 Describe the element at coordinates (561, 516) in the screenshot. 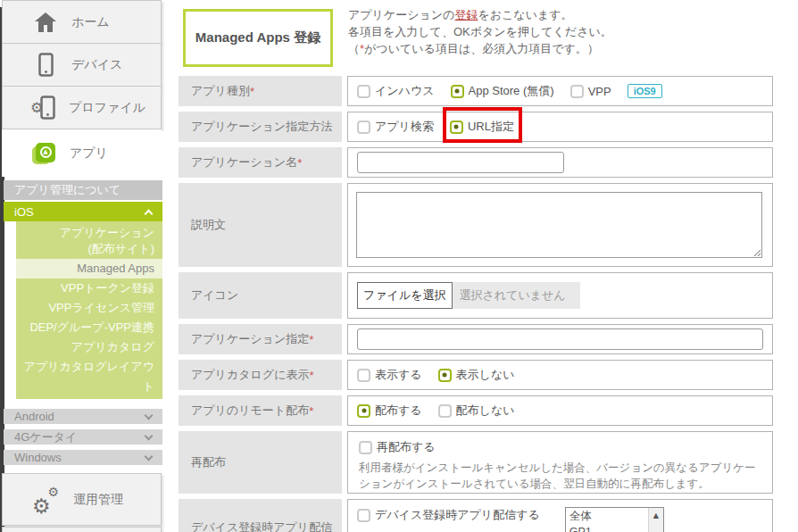

I see `device-registration-delivery-cell: デバイス登録時アプリ配信する 全体 GP1` at that location.